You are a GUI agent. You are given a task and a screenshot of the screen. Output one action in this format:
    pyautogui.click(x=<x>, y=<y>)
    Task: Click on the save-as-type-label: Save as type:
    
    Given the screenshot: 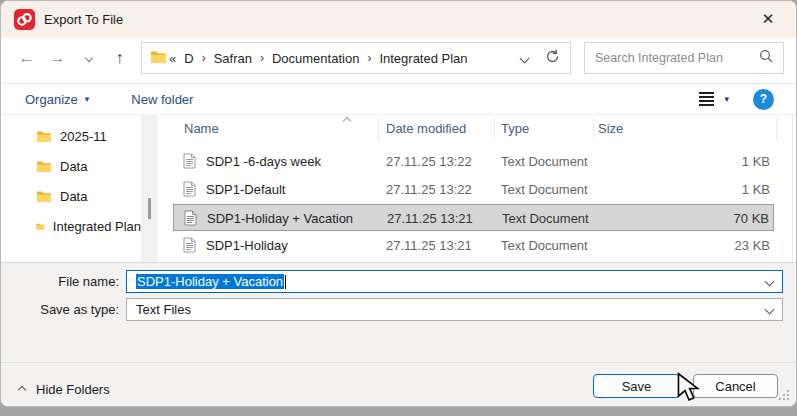 What is the action you would take?
    pyautogui.click(x=64, y=310)
    